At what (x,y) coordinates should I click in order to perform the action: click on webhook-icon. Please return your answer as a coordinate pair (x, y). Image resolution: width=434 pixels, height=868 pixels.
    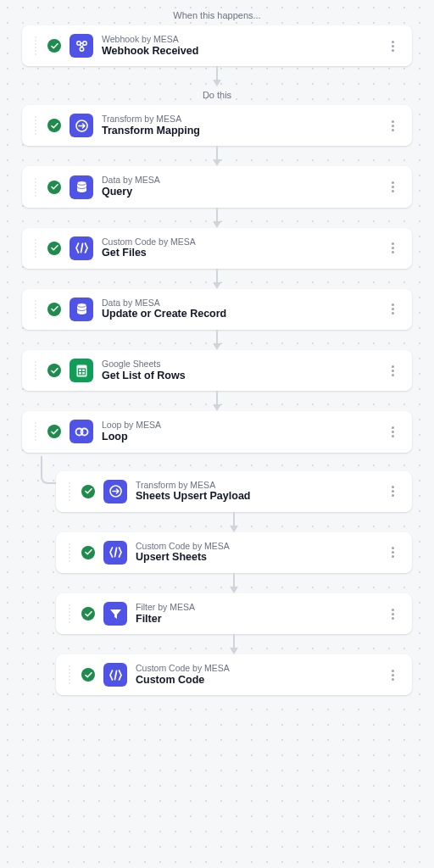
    Looking at the image, I should click on (81, 46).